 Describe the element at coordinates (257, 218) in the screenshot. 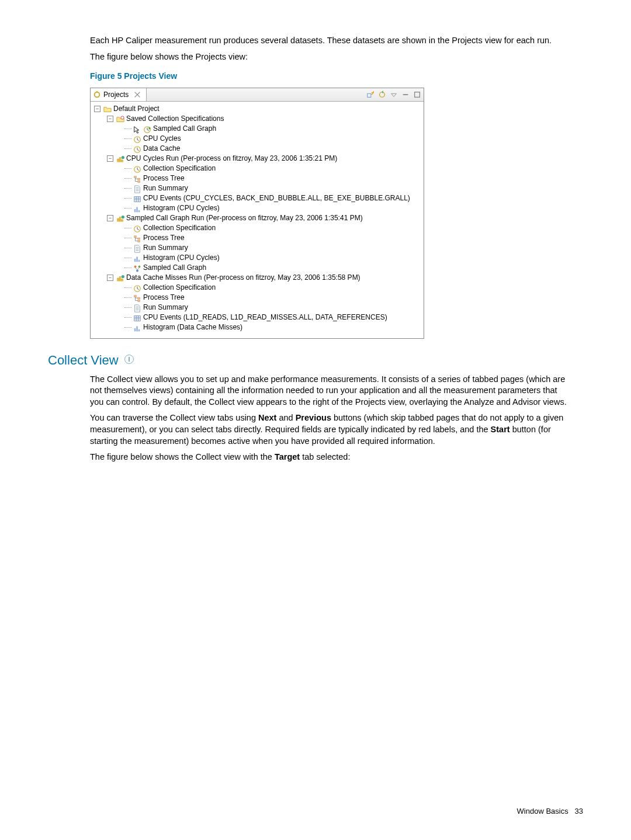

I see `tree-run-node: − Sampled Call Graph Run (Per-process on…` at that location.